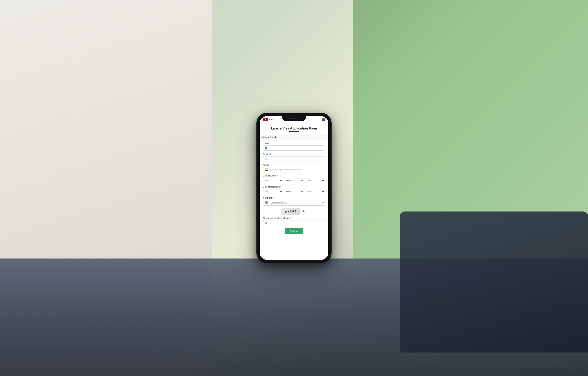 The image size is (588, 376). I want to click on captcha-input-group: Please enter text from Image* 🔒, so click(294, 221).